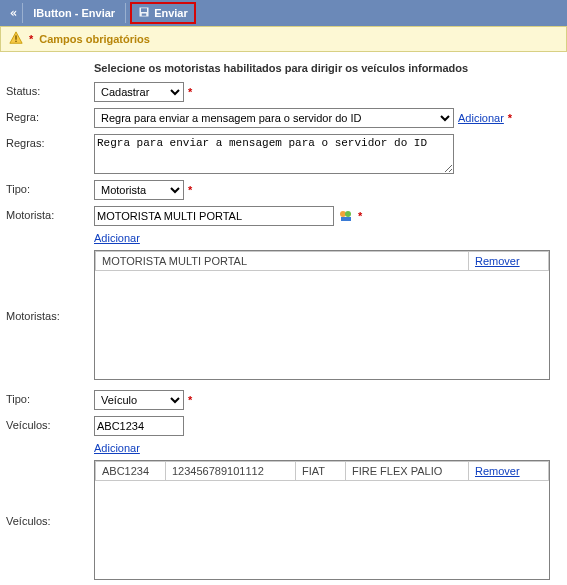 The width and height of the screenshot is (567, 585). Describe the element at coordinates (284, 13) in the screenshot. I see `toolbar: « IButton - Enviar Enviar` at that location.